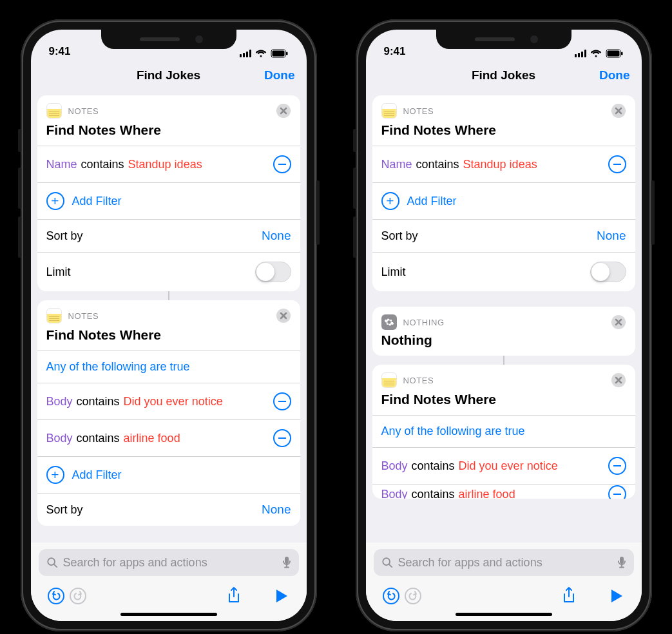 This screenshot has height=634, width=672. I want to click on wifi-icon, so click(261, 53).